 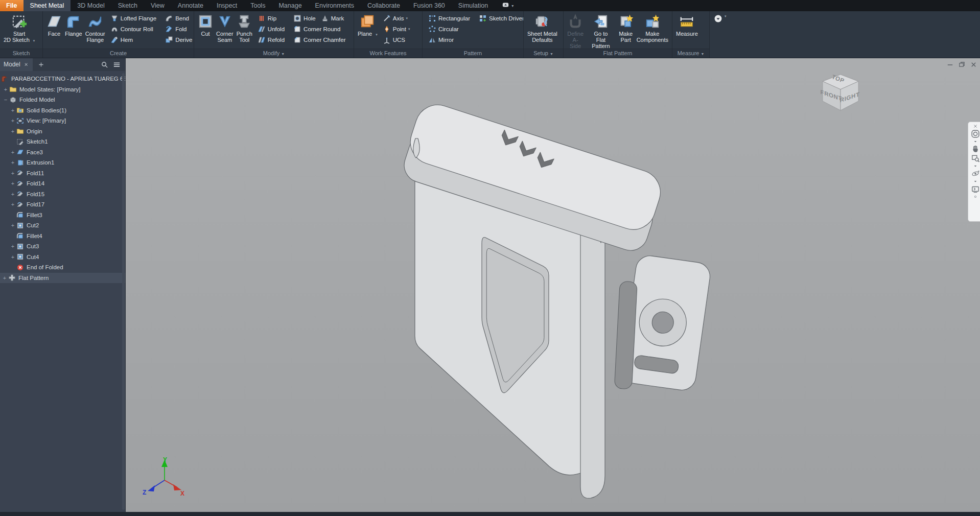 What do you see at coordinates (177, 18) in the screenshot?
I see `tool-bend: Bend` at bounding box center [177, 18].